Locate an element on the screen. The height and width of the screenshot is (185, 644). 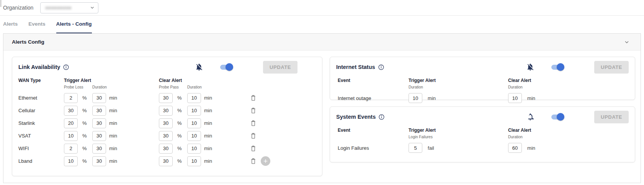
subheader-probe-loss: Probe Loss is located at coordinates (78, 87).